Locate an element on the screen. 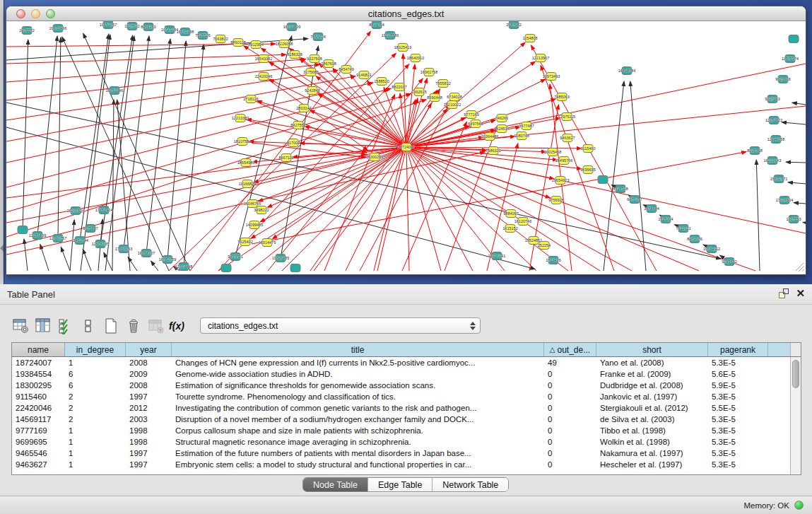 This screenshot has height=514, width=812. graph-node: 17353924 is located at coordinates (104, 211).